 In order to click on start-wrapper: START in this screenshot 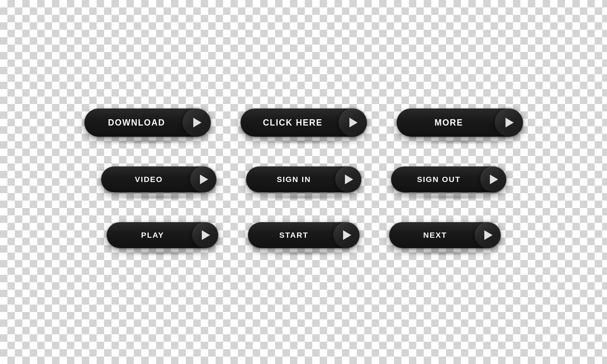, I will do `click(304, 239)`.